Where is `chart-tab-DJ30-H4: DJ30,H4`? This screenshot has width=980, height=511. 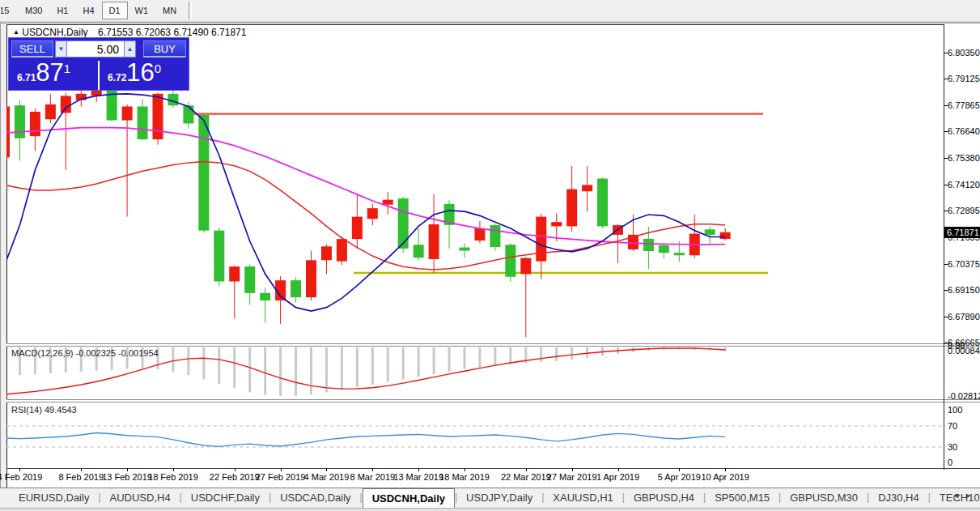 chart-tab-DJ30-H4: DJ30,H4 is located at coordinates (898, 498).